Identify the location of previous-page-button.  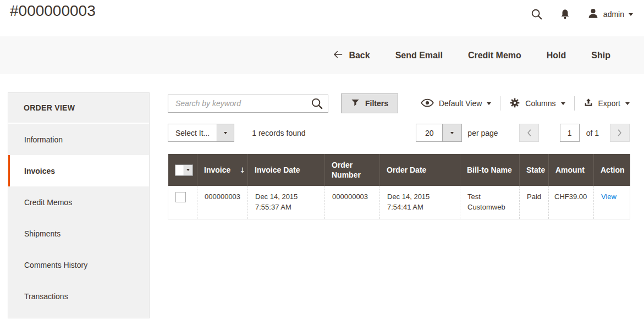
(529, 133).